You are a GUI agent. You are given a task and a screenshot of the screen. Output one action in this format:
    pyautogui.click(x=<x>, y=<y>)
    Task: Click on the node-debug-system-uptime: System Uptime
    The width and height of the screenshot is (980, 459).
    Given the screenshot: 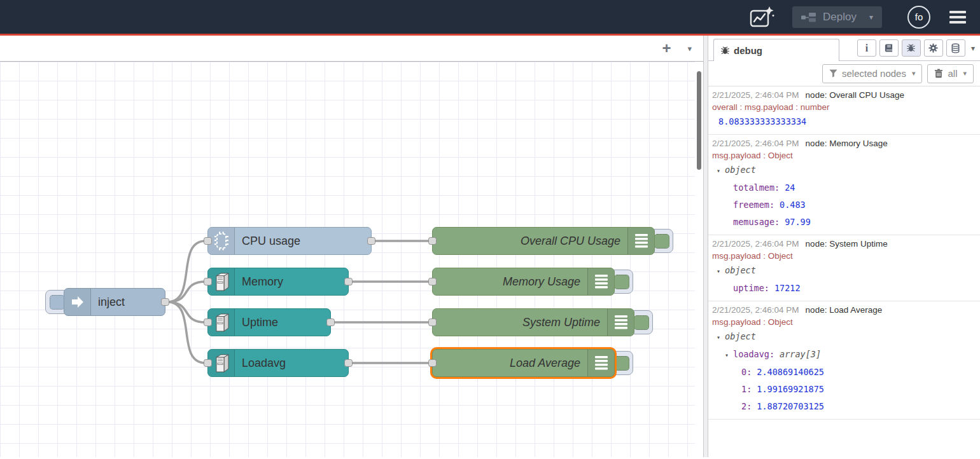 What is the action you would take?
    pyautogui.click(x=533, y=322)
    